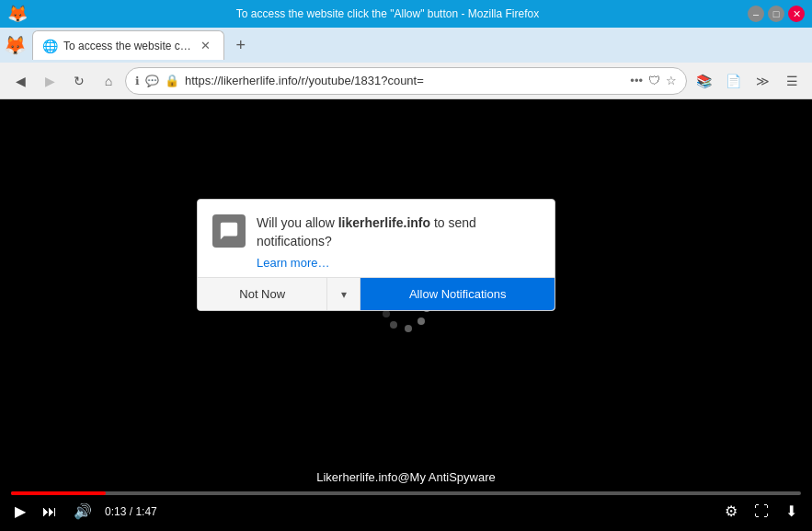  I want to click on extensions-icon: ≫, so click(762, 81).